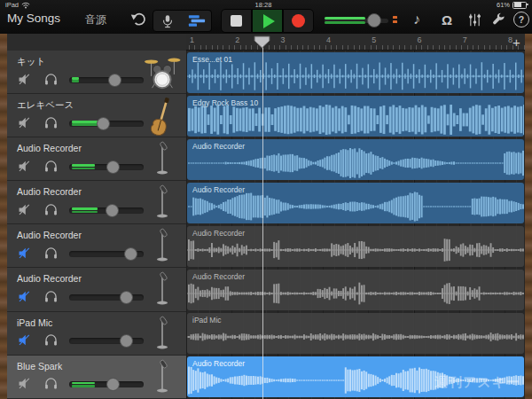 The image size is (532, 399). I want to click on stop-button, so click(236, 21).